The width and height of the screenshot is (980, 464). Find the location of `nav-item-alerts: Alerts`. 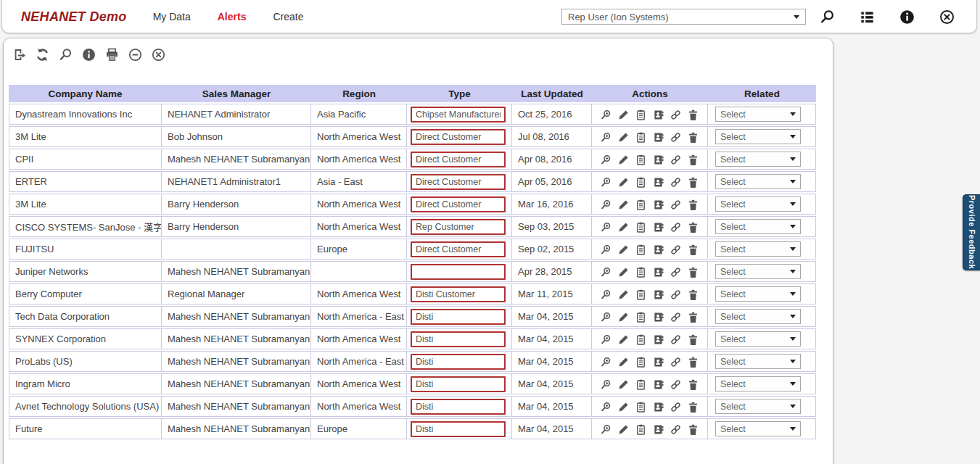

nav-item-alerts: Alerts is located at coordinates (232, 17).